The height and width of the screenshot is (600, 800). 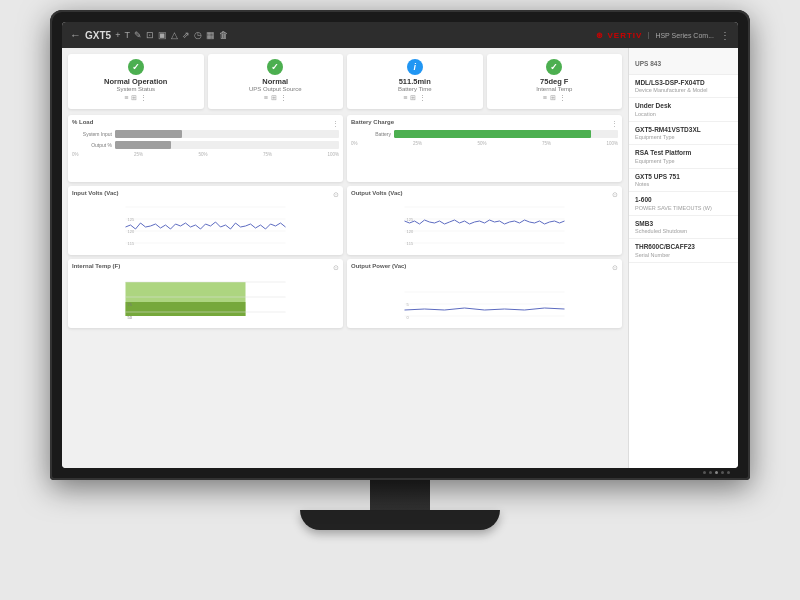 I want to click on sidebar-item-subtitle-5: POWER SAVE TIMEOUTS (W), so click(x=684, y=208).